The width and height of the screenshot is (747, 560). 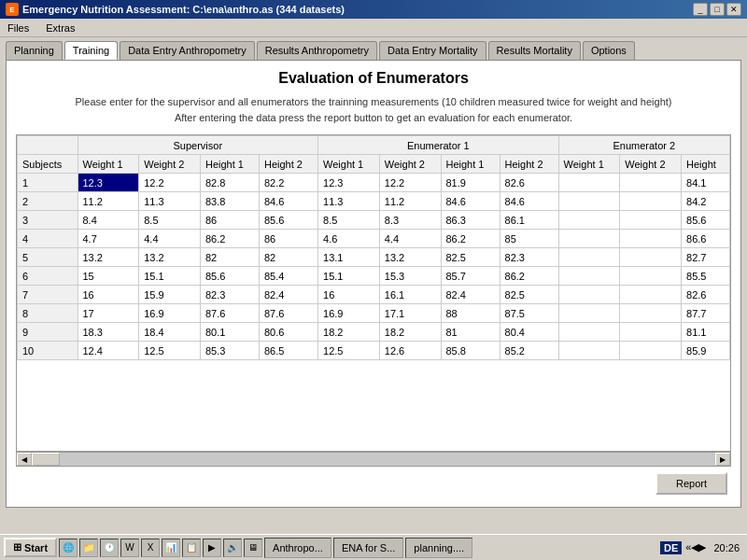 I want to click on taskbar-icon-ie: 🌐, so click(x=68, y=548).